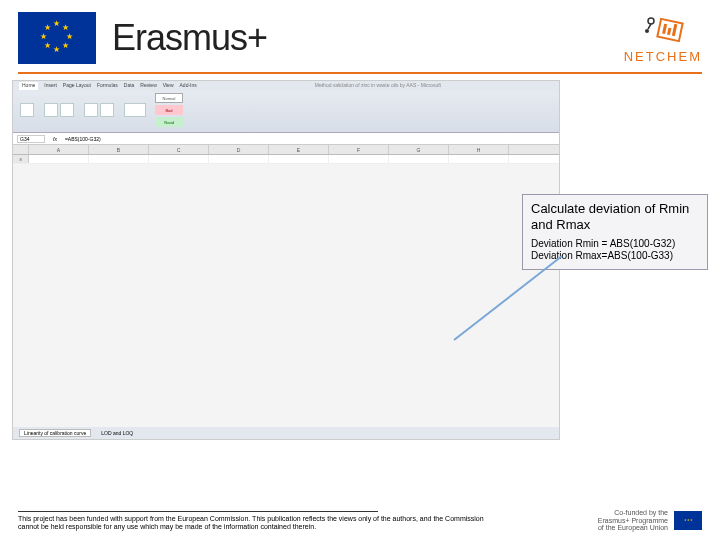 Image resolution: width=720 pixels, height=540 pixels. Describe the element at coordinates (286, 139) in the screenshot. I see `formula-bar: G34 fx =ABS(100-G32)` at that location.